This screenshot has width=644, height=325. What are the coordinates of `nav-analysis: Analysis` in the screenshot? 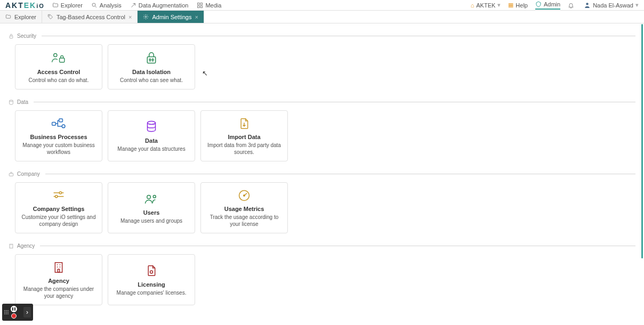 It's located at (107, 5).